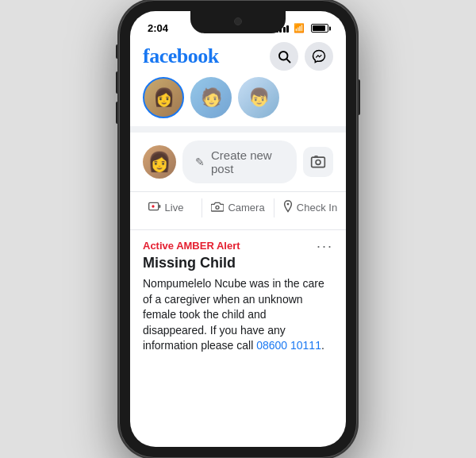 The width and height of the screenshot is (476, 458). I want to click on status-time: 2:04, so click(158, 29).